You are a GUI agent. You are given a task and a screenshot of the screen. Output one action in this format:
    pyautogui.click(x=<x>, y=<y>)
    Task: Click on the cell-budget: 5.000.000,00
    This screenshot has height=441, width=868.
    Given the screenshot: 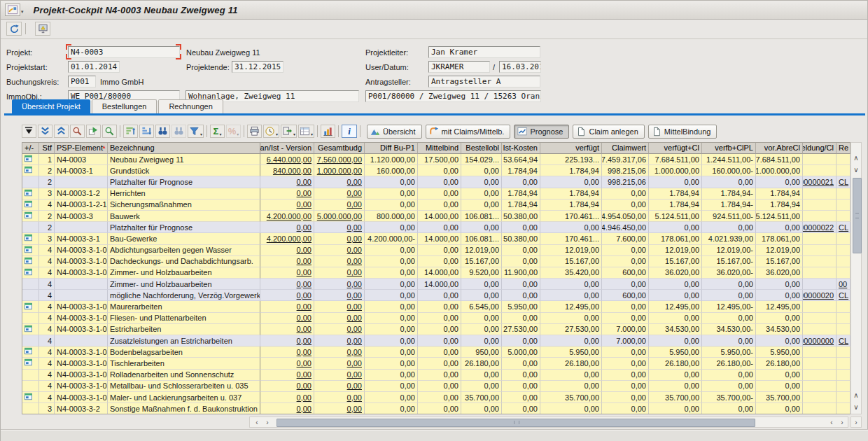 What is the action you would take?
    pyautogui.click(x=340, y=216)
    